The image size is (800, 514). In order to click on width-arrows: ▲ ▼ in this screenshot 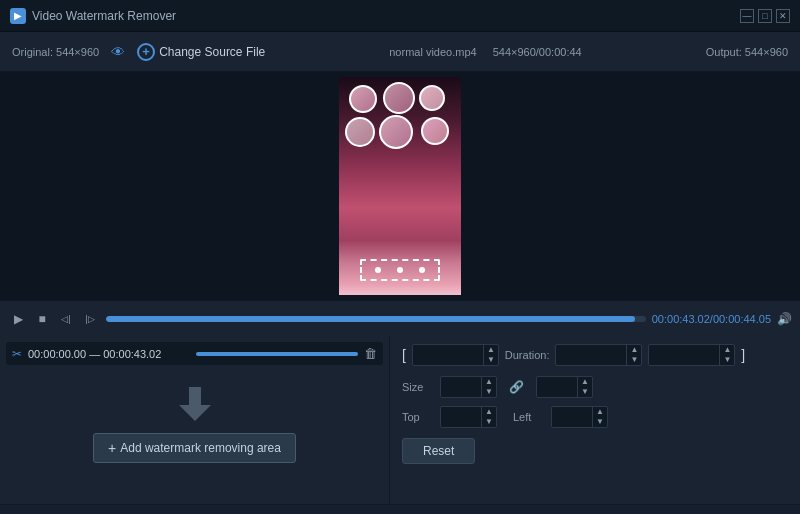, I will do `click(488, 387)`.